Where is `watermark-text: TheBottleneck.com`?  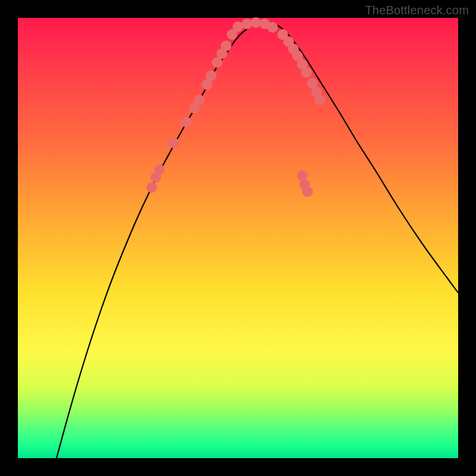 watermark-text: TheBottleneck.com is located at coordinates (416, 11).